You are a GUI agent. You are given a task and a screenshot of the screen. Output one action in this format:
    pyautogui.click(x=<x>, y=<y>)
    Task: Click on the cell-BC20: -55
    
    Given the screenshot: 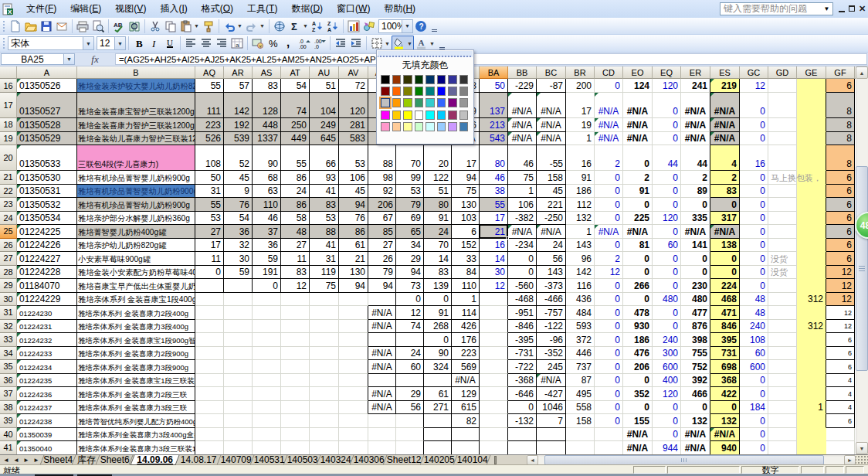 What is the action you would take?
    pyautogui.click(x=551, y=158)
    